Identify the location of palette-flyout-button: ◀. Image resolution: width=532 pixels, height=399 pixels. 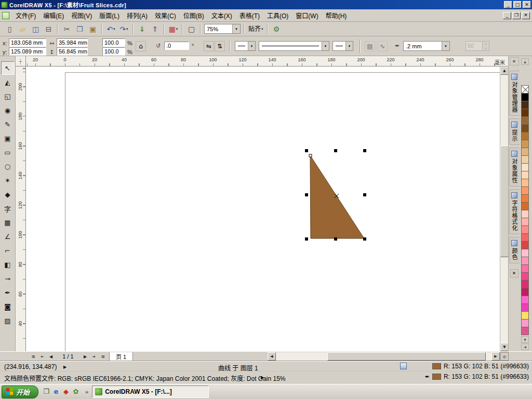
(525, 347).